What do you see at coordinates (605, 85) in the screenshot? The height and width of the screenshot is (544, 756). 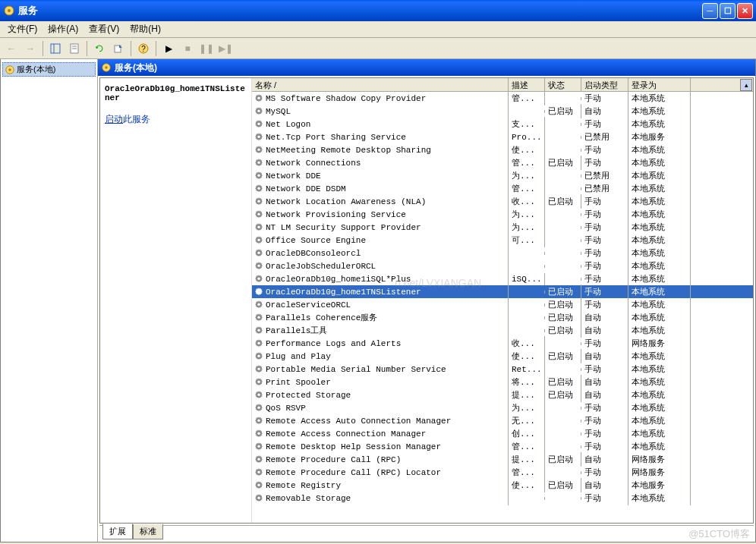 I see `col-startup: 启动类型` at bounding box center [605, 85].